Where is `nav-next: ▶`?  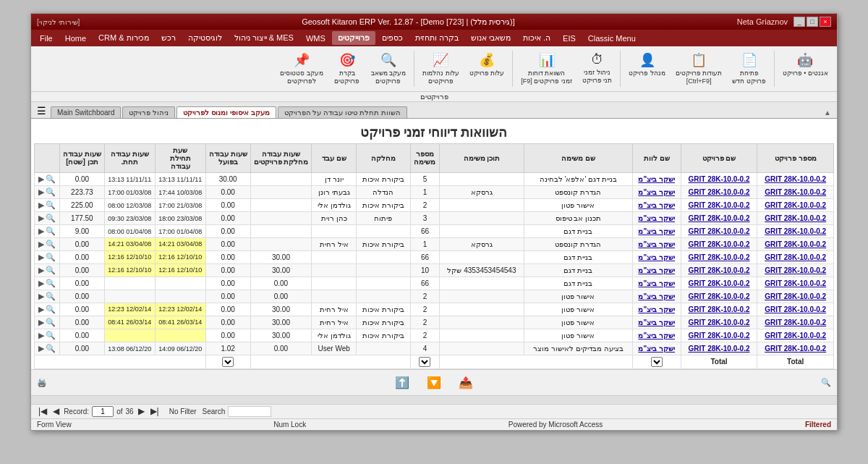 nav-next: ▶ is located at coordinates (142, 411).